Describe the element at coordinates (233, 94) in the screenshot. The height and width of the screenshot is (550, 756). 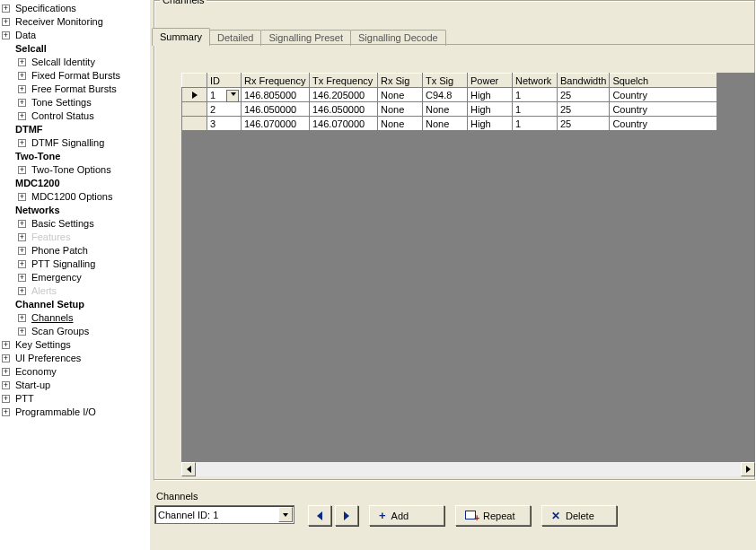
I see `chevron-down-icon` at that location.